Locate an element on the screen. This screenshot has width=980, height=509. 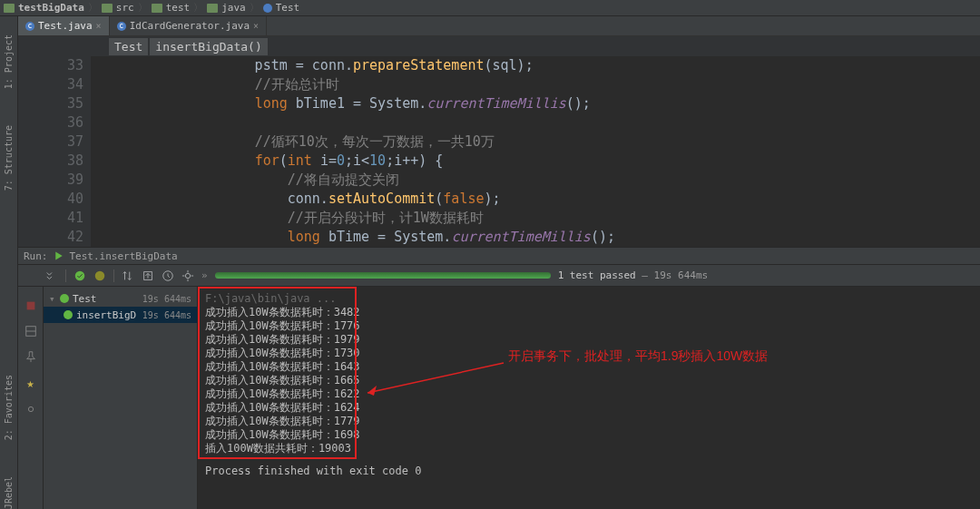
console-footer: Process finished with exit code 0 is located at coordinates (589, 472).